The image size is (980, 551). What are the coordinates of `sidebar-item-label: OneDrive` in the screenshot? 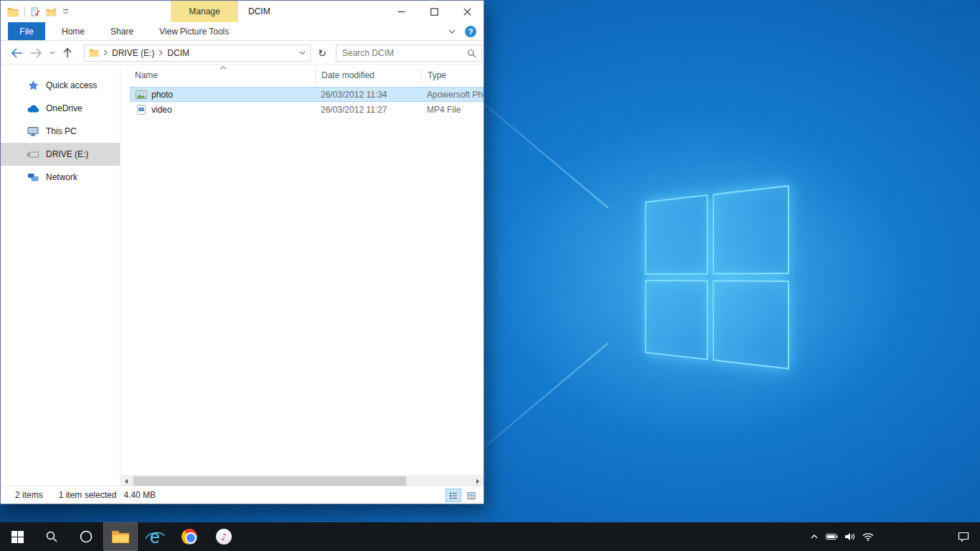 It's located at (65, 108).